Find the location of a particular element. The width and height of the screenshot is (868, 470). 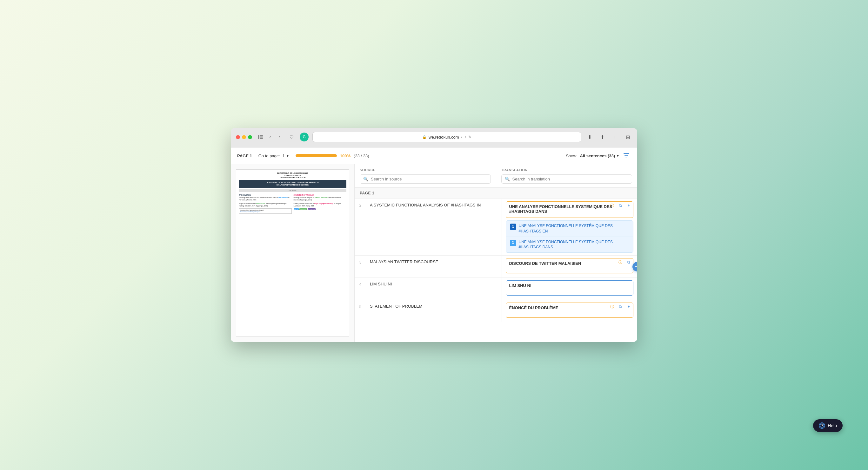

translation-editor-panel: SOURCE 🔍 TRANSLATION 🔍 is located at coordinates (496, 253).